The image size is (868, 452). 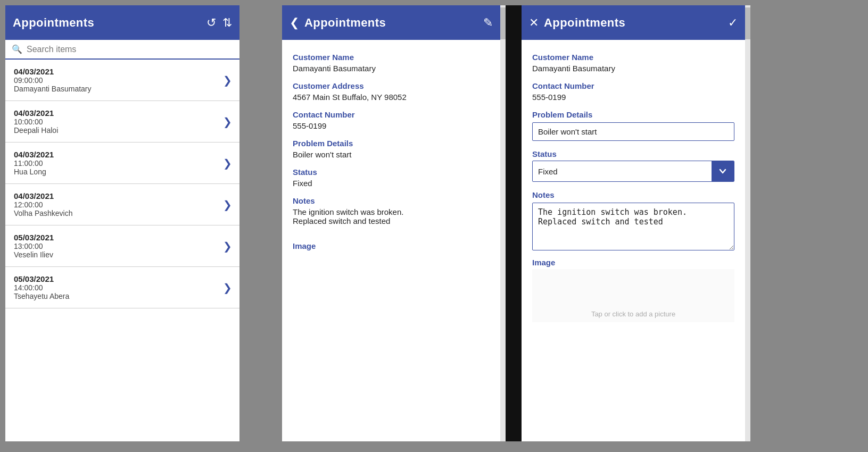 What do you see at coordinates (391, 201) in the screenshot?
I see `notes-label: Notes` at bounding box center [391, 201].